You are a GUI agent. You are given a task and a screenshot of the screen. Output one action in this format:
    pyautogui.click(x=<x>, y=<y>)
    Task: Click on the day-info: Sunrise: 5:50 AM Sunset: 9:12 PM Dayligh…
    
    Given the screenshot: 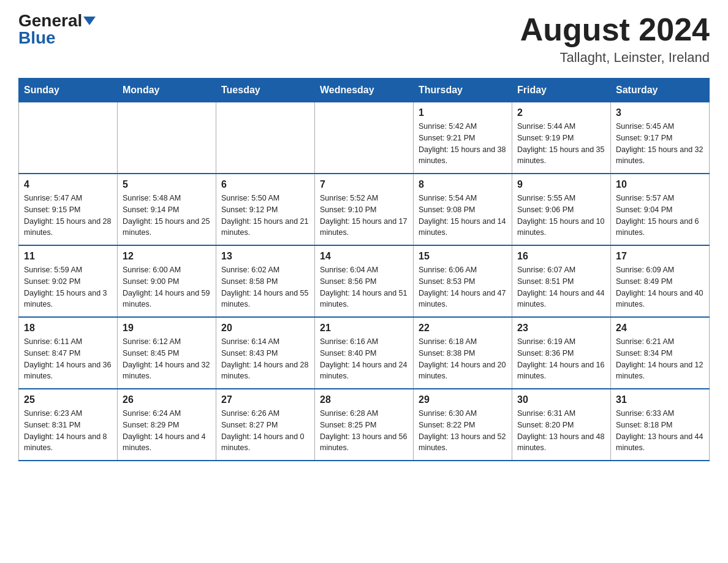 What is the action you would take?
    pyautogui.click(x=265, y=216)
    